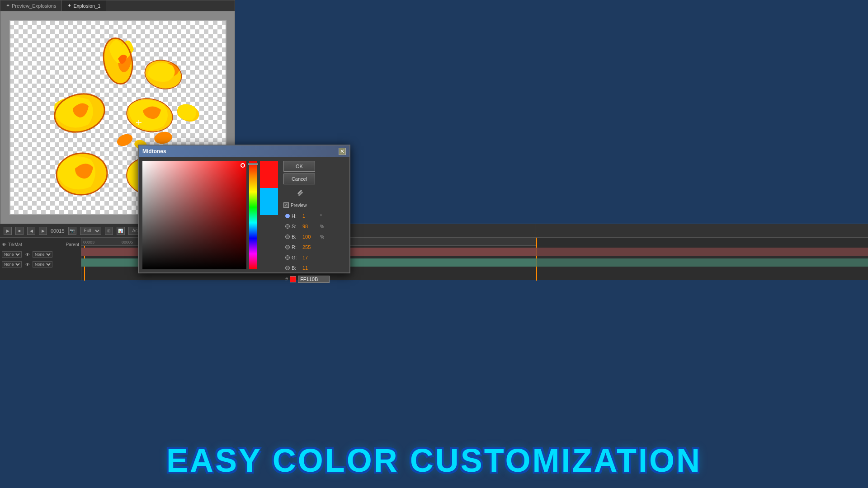 Image resolution: width=868 pixels, height=488 pixels. I want to click on hex-color-swatch, so click(293, 279).